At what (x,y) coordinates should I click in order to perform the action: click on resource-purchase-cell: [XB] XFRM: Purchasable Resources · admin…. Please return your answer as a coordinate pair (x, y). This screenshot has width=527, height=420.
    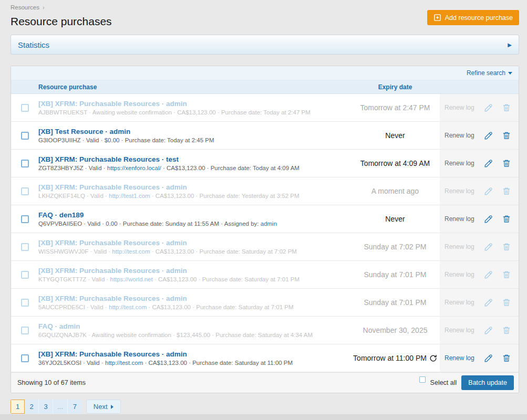
    Looking at the image, I should click on (194, 275).